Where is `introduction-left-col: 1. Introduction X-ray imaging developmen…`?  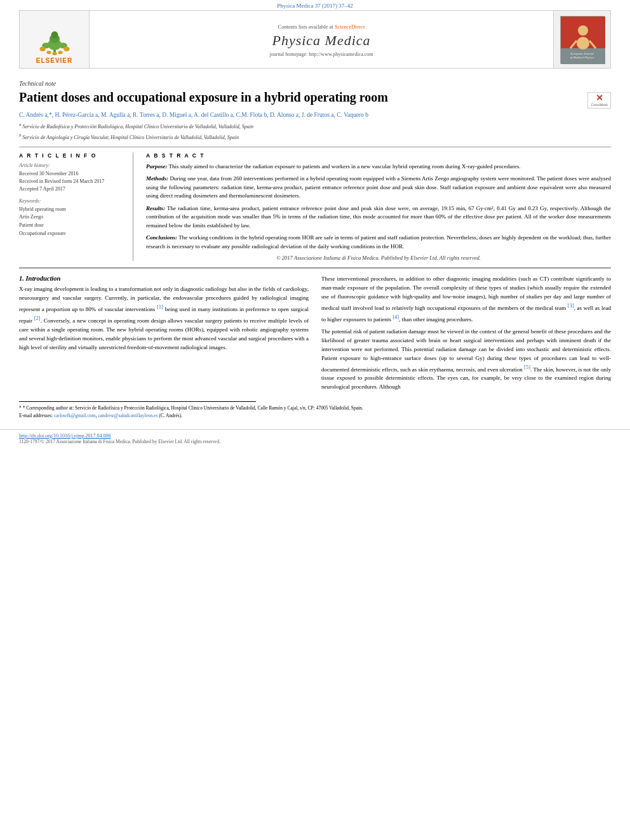 introduction-left-col: 1. Introduction X-ray imaging developmen… is located at coordinates (164, 335).